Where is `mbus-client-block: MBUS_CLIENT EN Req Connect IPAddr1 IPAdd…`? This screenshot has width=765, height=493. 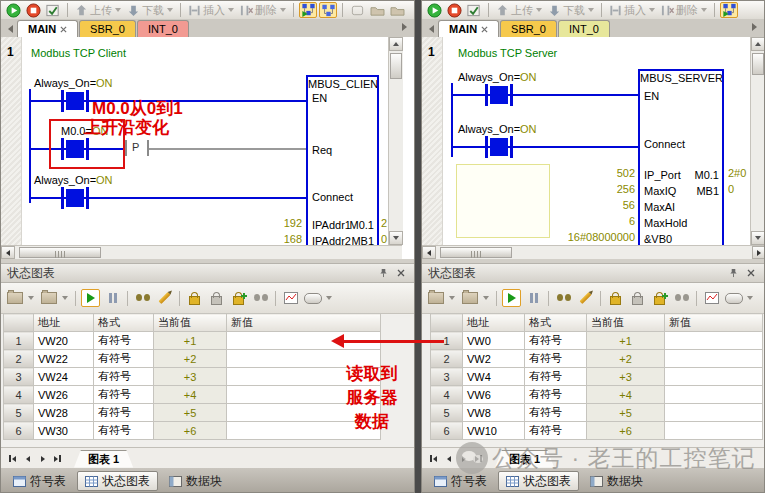
mbus-client-block: MBUS_CLIENT EN Req Connect IPAddr1 IPAdd… is located at coordinates (342, 163).